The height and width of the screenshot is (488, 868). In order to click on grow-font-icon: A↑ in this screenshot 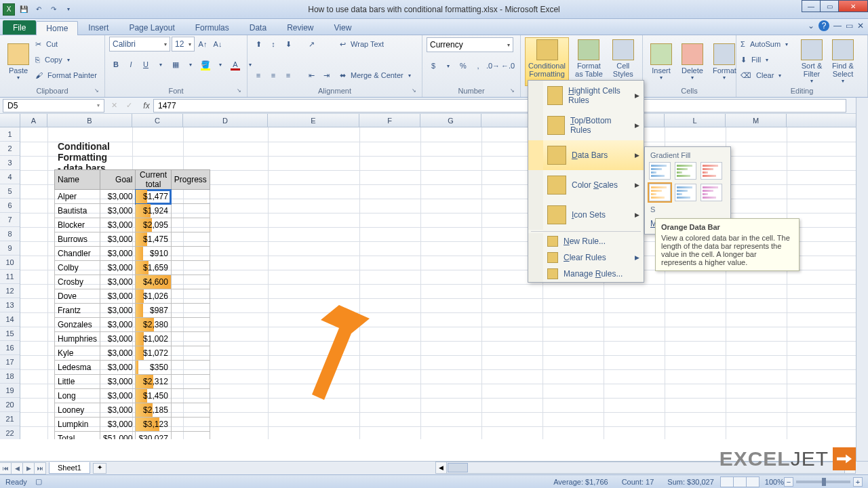, I will do `click(203, 44)`.